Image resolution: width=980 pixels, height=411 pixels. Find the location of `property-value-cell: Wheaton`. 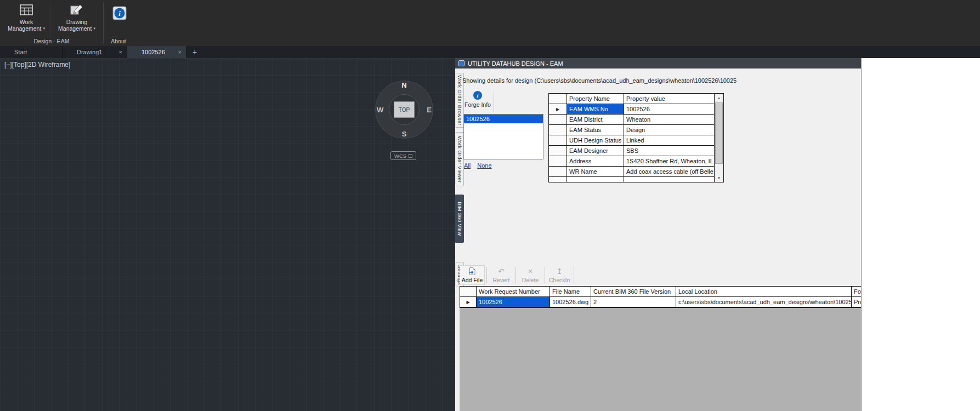

property-value-cell: Wheaton is located at coordinates (669, 119).